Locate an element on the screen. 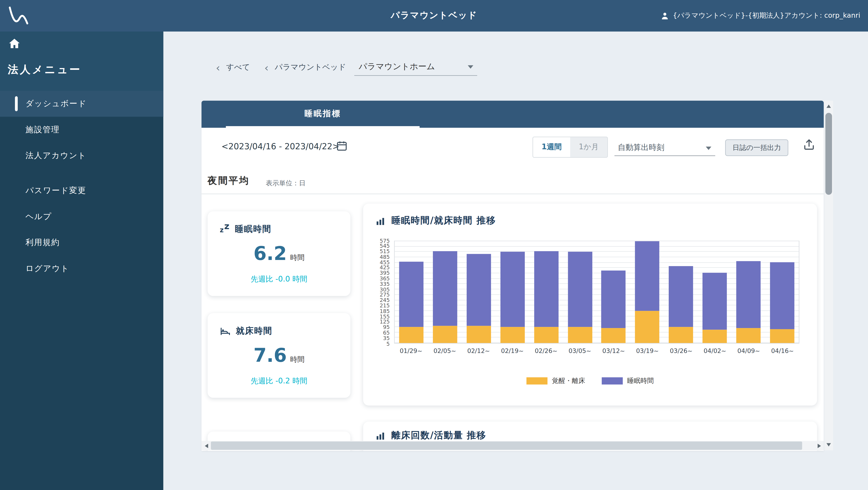 This screenshot has width=868, height=490. breadcrumb-parent-link: パラマウントベッド is located at coordinates (310, 68).